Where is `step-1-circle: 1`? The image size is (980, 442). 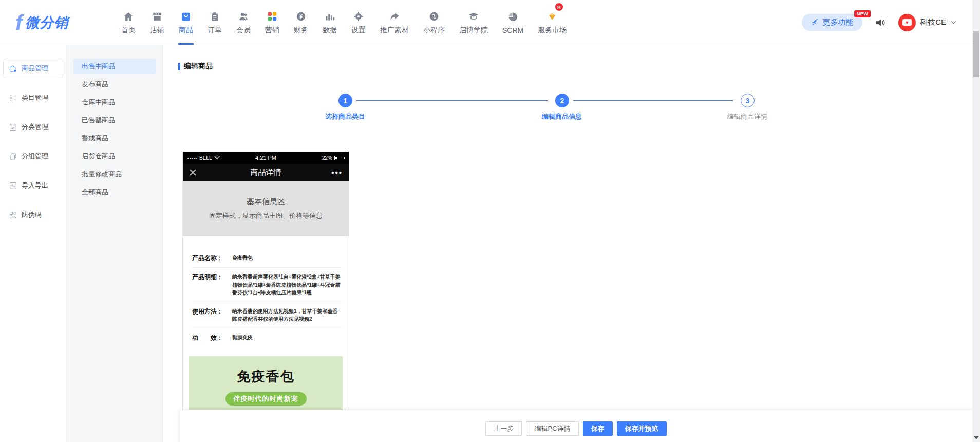
step-1-circle: 1 is located at coordinates (345, 101).